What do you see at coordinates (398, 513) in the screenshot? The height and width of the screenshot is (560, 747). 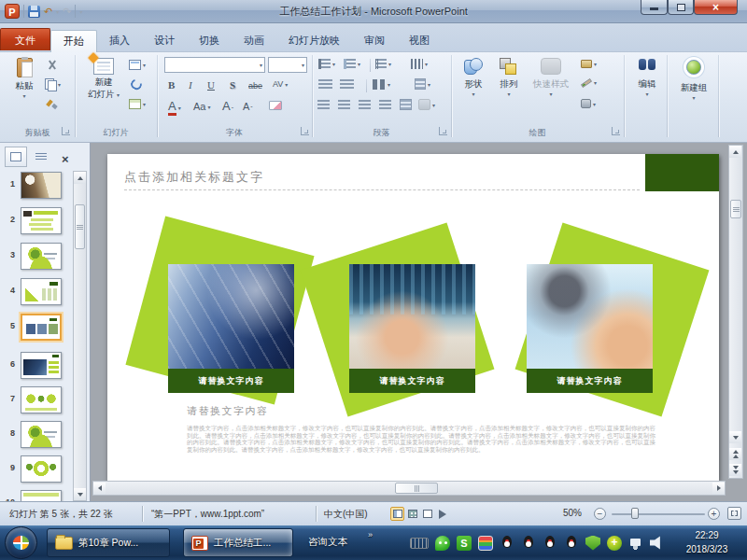 I see `normal-view-button` at bounding box center [398, 513].